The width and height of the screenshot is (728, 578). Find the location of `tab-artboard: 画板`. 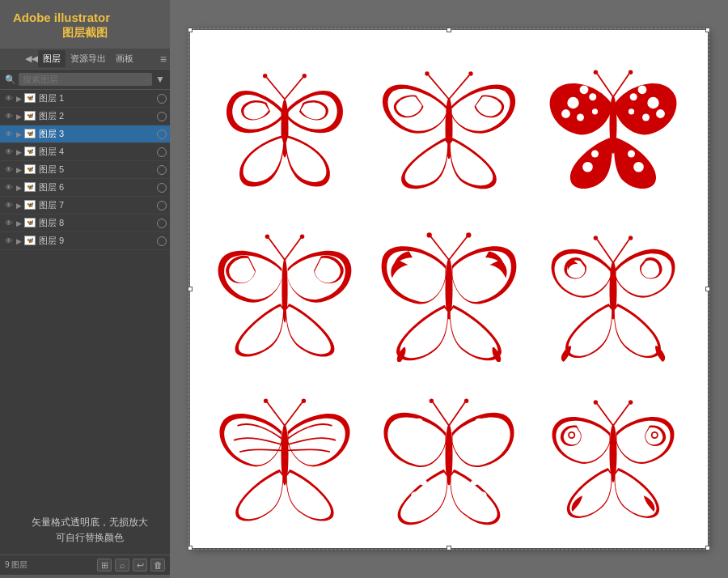

tab-artboard: 画板 is located at coordinates (125, 58).